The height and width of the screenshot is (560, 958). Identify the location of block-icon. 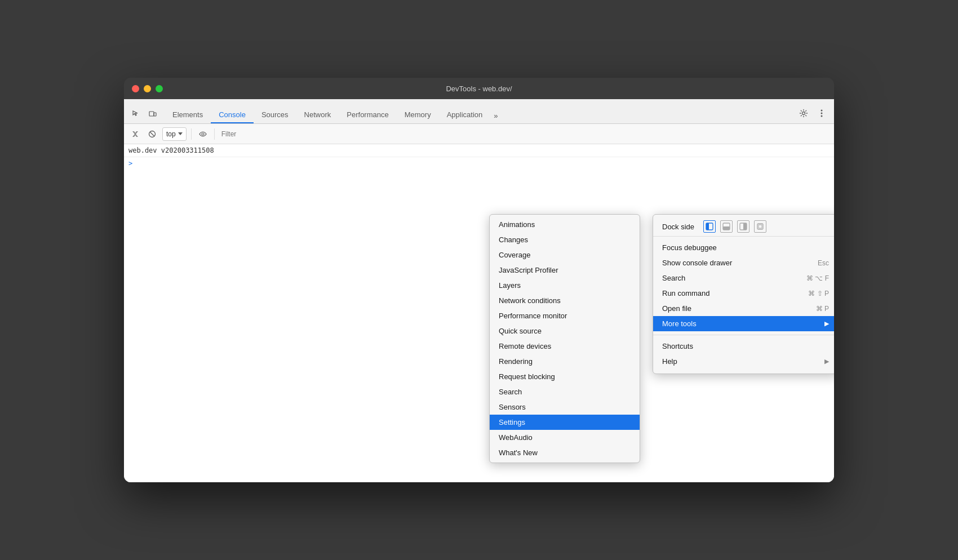
(152, 134).